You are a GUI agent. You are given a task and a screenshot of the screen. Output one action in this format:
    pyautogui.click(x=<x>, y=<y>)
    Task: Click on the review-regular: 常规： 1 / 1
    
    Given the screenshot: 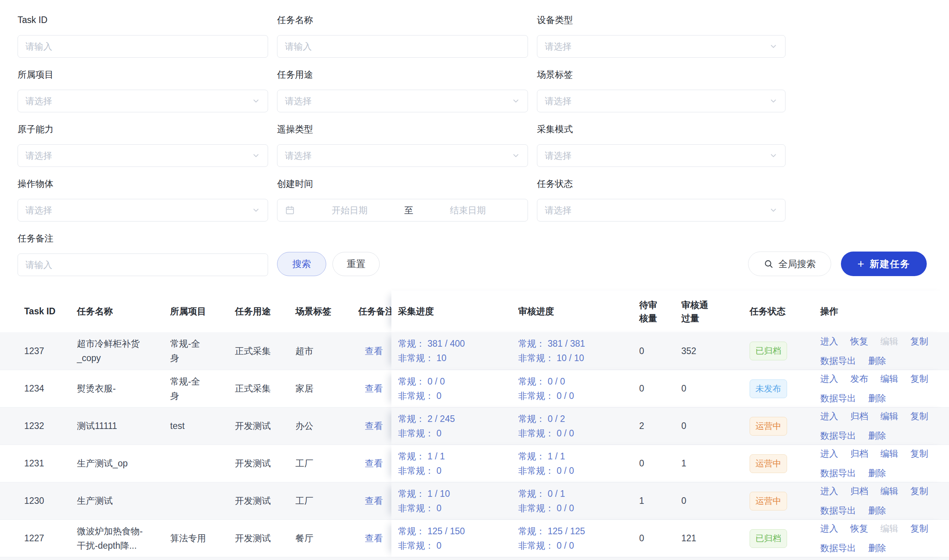 What is the action you would take?
    pyautogui.click(x=578, y=456)
    